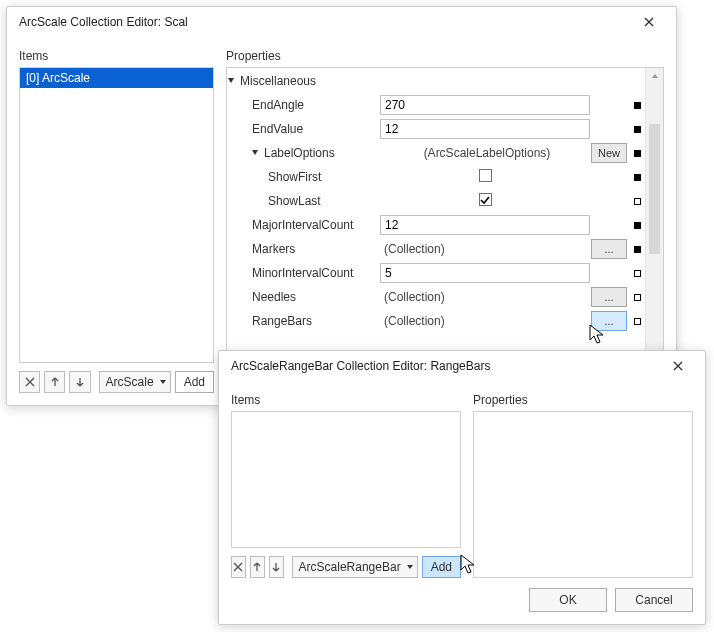 The width and height of the screenshot is (714, 632). I want to click on ok-button: OK, so click(568, 600).